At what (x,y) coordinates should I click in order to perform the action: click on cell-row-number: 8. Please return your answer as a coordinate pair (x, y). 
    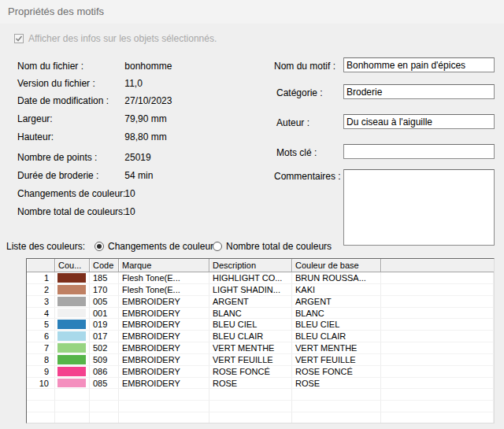
    Looking at the image, I should click on (41, 361).